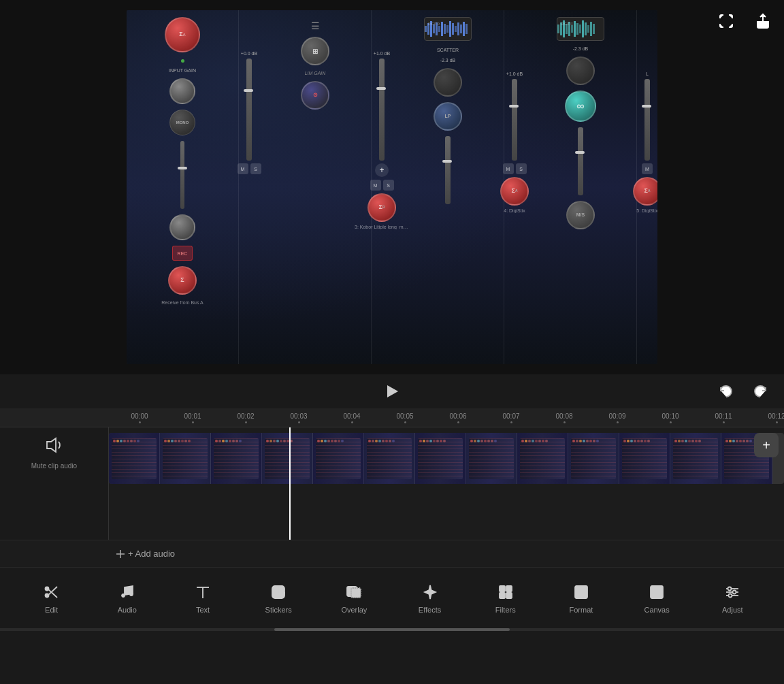 The height and width of the screenshot is (684, 784). What do you see at coordinates (763, 21) in the screenshot?
I see `share-button` at bounding box center [763, 21].